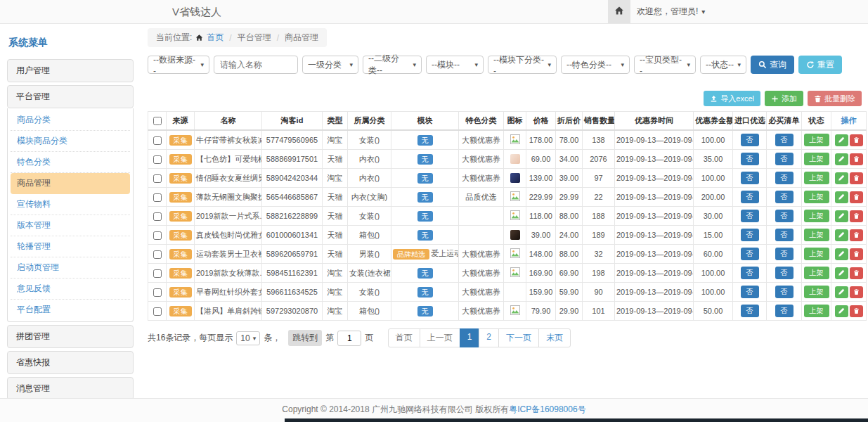 The image size is (868, 422). Describe the element at coordinates (665, 65) in the screenshot. I see `item-type-select: --宝贝类型--▾` at that location.